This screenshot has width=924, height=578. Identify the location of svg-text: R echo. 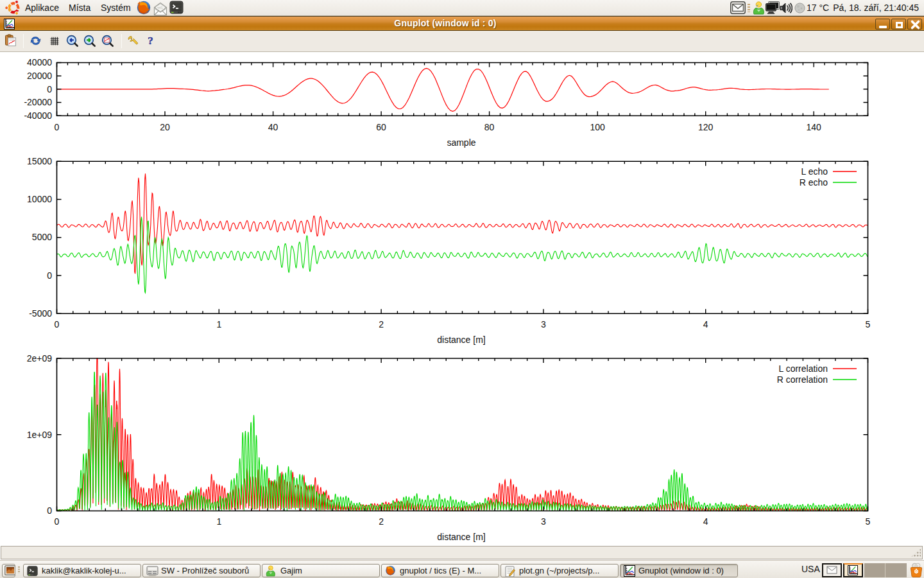
(814, 182).